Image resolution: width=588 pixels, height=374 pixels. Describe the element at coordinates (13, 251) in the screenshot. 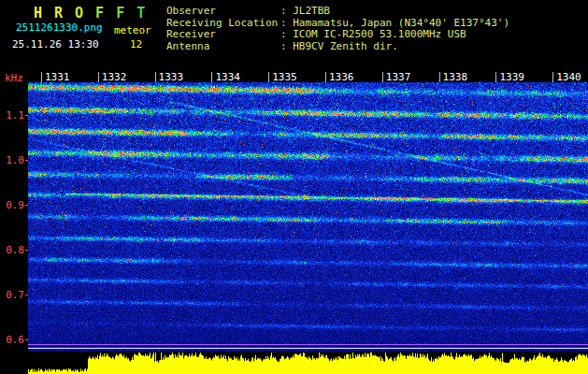

I see `freq-axis-label: 0.8` at that location.